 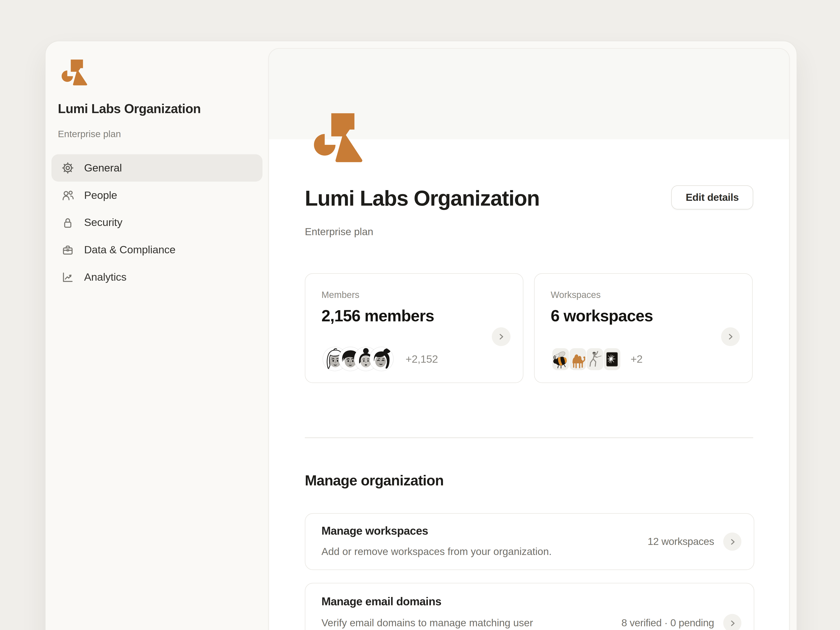 I want to click on manage-workspaces-chevron-button, so click(x=732, y=542).